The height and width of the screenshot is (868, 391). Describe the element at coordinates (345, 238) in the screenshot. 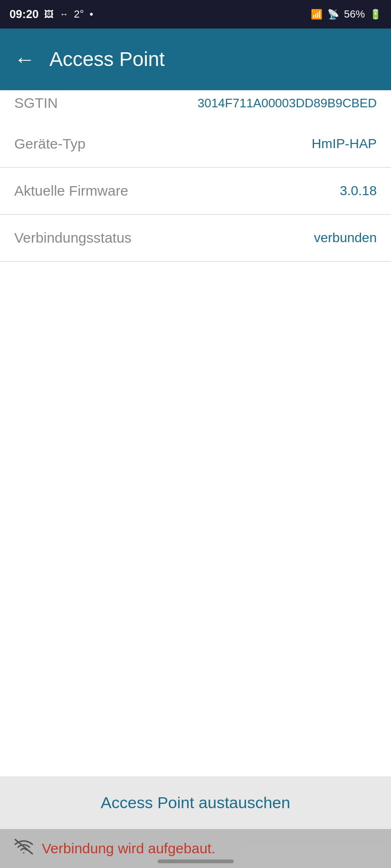

I see `connection-status-value: verbunden` at that location.